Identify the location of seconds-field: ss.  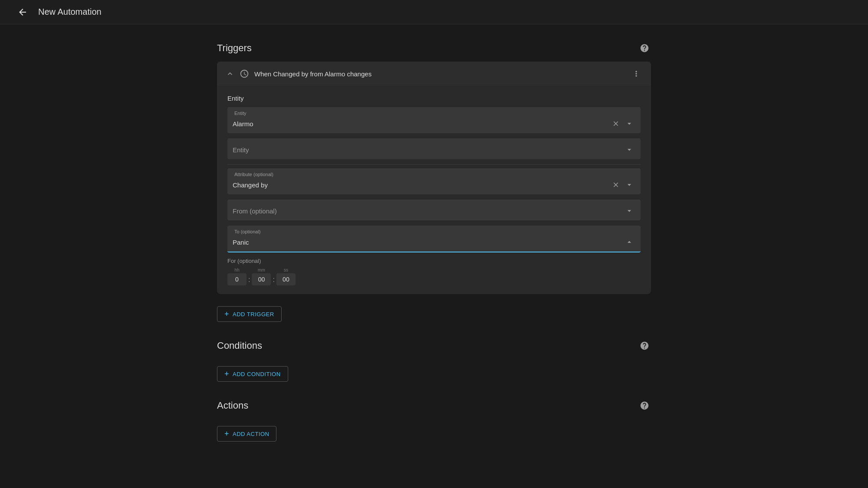
(286, 277).